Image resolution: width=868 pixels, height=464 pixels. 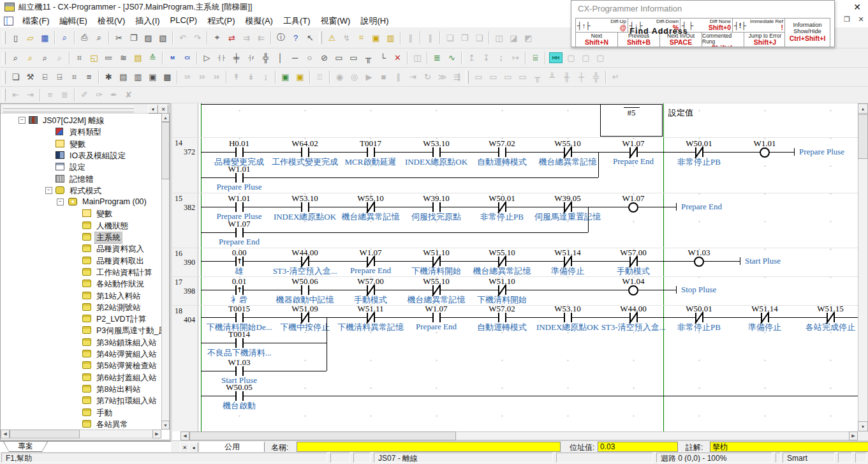 I want to click on profile-a-icon: ◫, so click(x=499, y=38).